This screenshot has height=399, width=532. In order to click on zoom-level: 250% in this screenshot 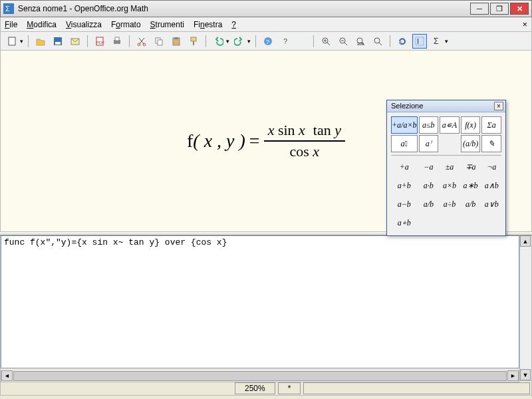, I will do `click(255, 388)`.